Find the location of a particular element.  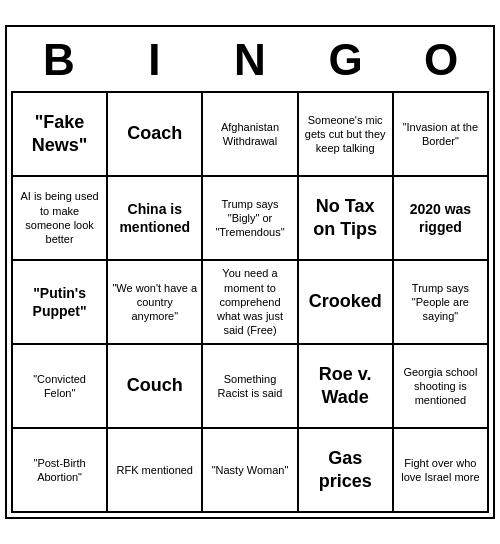

bingo-cell-3: Someone's mic gets cut but they keep tal… is located at coordinates (346, 135).